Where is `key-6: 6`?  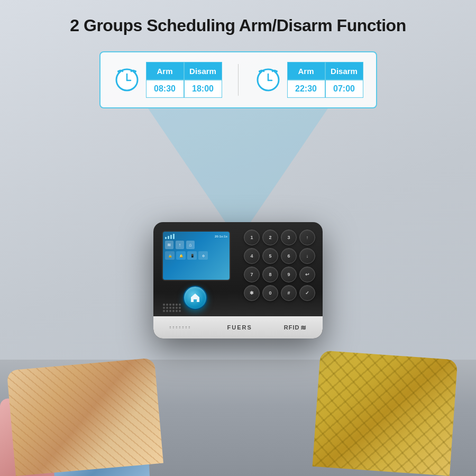
key-6: 6 is located at coordinates (289, 256).